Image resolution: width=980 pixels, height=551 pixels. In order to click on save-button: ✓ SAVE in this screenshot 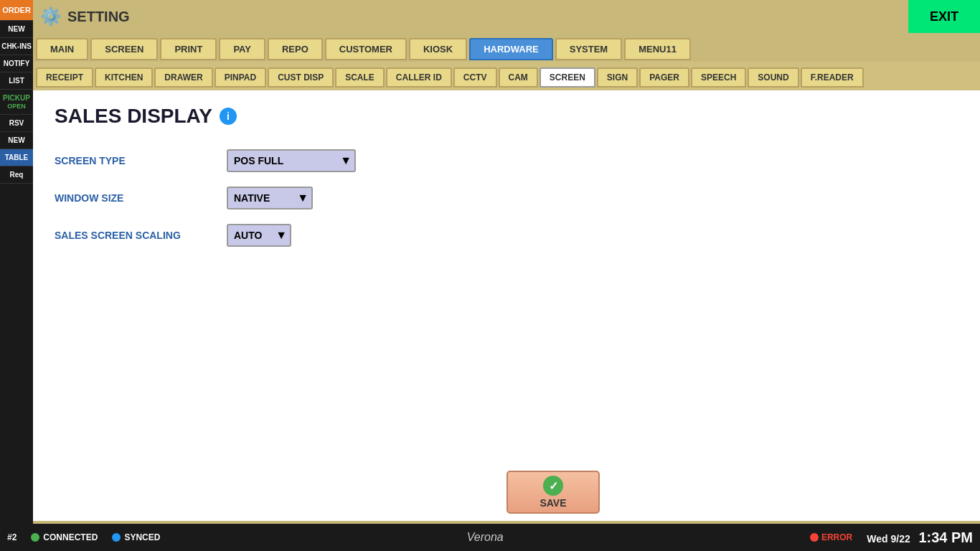, I will do `click(553, 492)`.